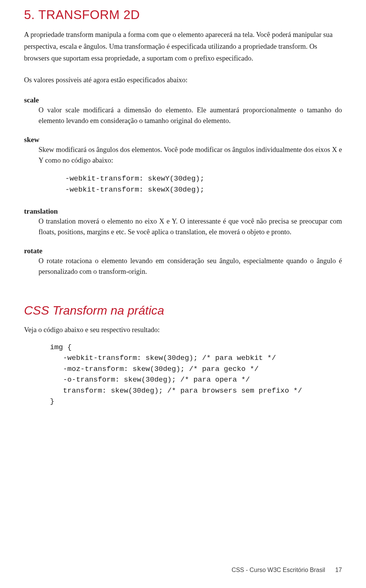 The width and height of the screenshot is (366, 588). Describe the element at coordinates (183, 267) in the screenshot. I see `desc-rotate: O rotate rotaciona o elemento levando em…` at that location.